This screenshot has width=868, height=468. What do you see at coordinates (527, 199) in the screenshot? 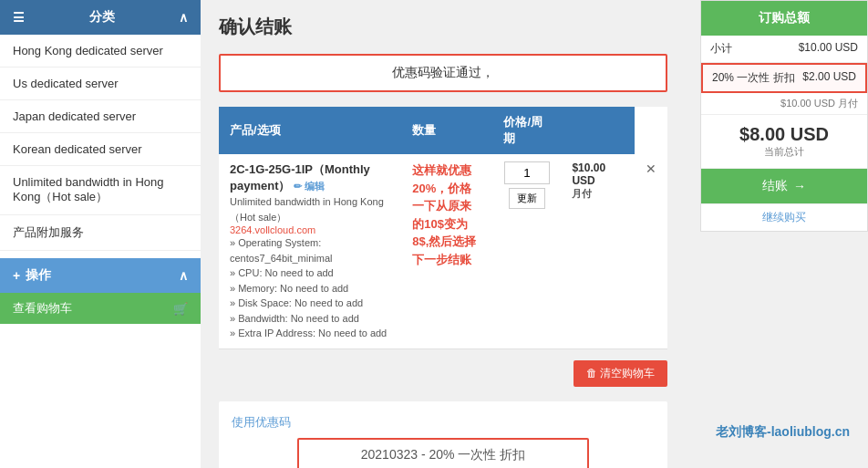
I see `update-qty-button: 更新` at bounding box center [527, 199].